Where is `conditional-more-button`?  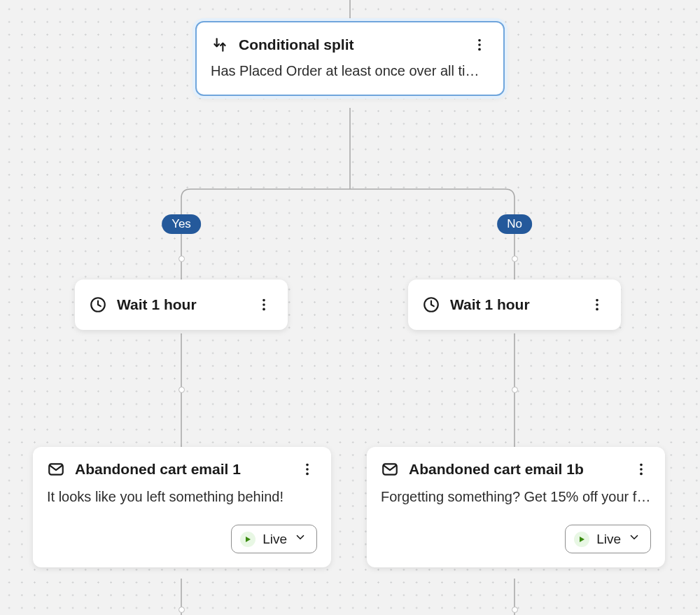
conditional-more-button is located at coordinates (479, 45).